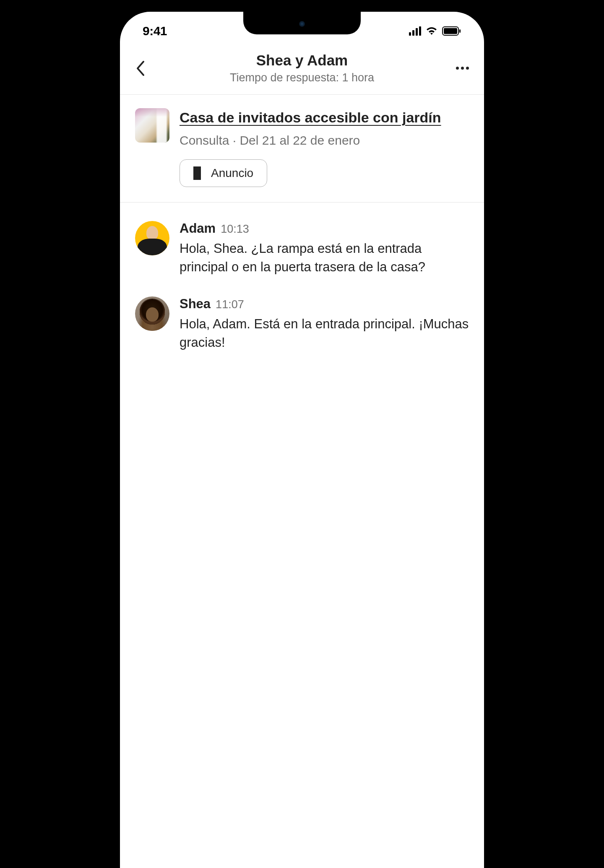  What do you see at coordinates (302, 296) in the screenshot?
I see `messages-list: Adam 10:13 Hola, Shea. ¿La rampa está en…` at bounding box center [302, 296].